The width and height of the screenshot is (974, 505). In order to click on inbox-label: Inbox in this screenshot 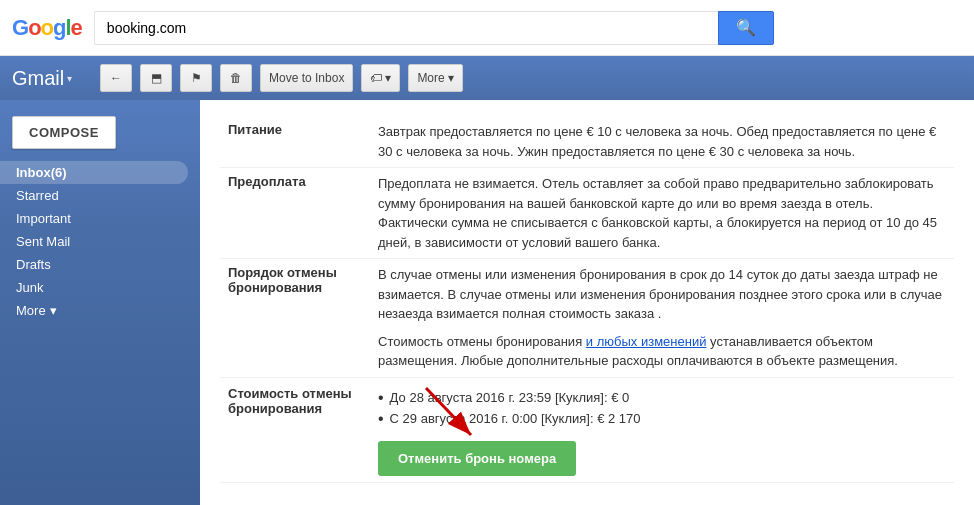, I will do `click(34, 172)`.